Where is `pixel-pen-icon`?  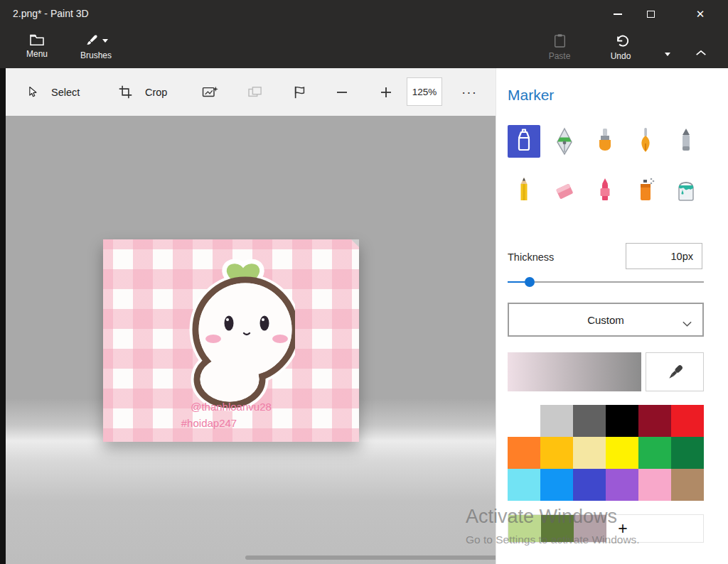 pixel-pen-icon is located at coordinates (686, 141).